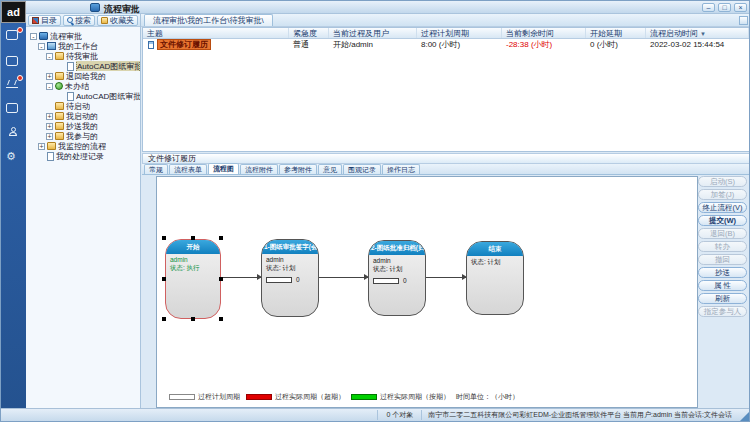 This screenshot has height=422, width=750. Describe the element at coordinates (722, 286) in the screenshot. I see `properties-button: 属 性` at that location.